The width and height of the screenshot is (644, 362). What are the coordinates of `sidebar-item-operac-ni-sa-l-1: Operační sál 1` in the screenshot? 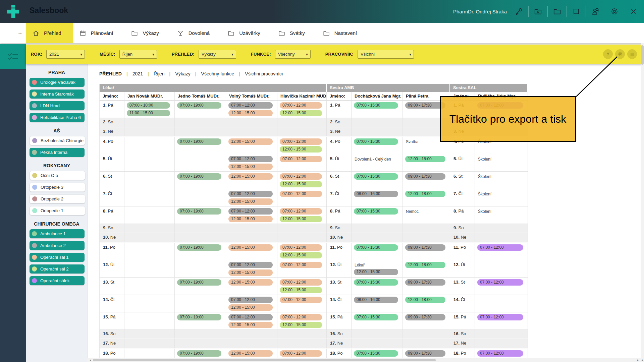 It's located at (57, 257).